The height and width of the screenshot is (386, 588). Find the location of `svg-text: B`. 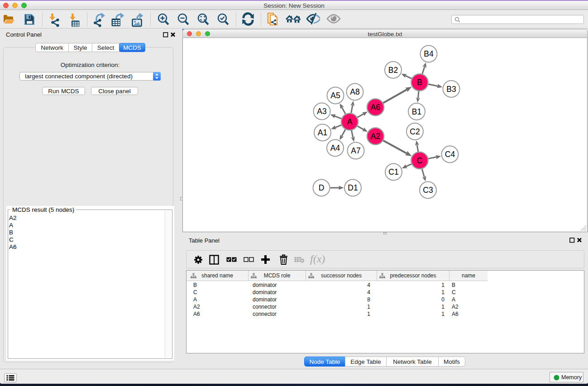

svg-text: B is located at coordinates (420, 82).